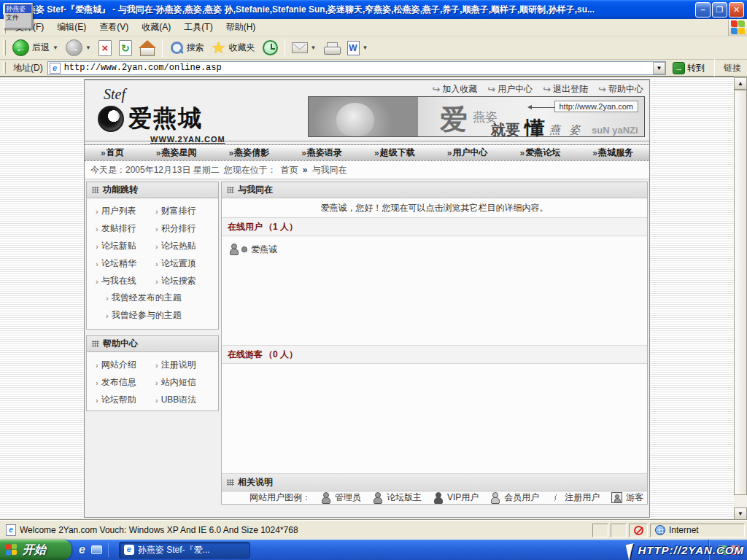  I want to click on online-guests-header: 在线游客 （0 人）, so click(435, 354).